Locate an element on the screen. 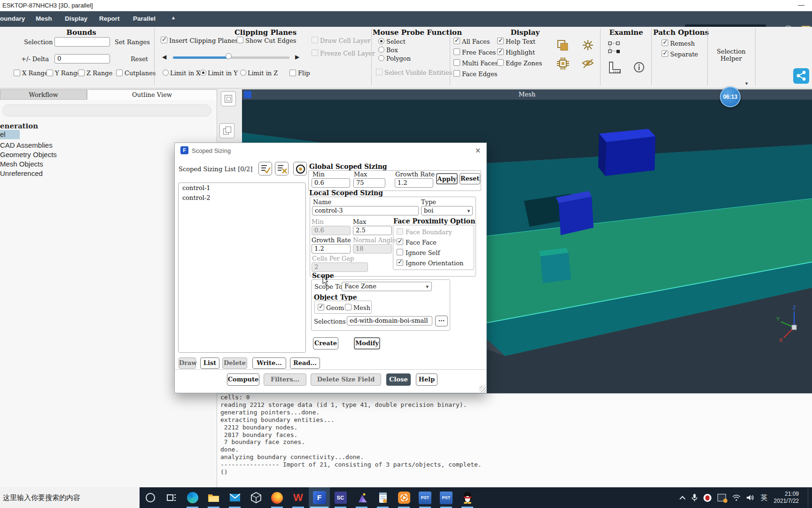 This screenshot has width=812, height=508. cells-per-gap-input: 2 is located at coordinates (340, 267).